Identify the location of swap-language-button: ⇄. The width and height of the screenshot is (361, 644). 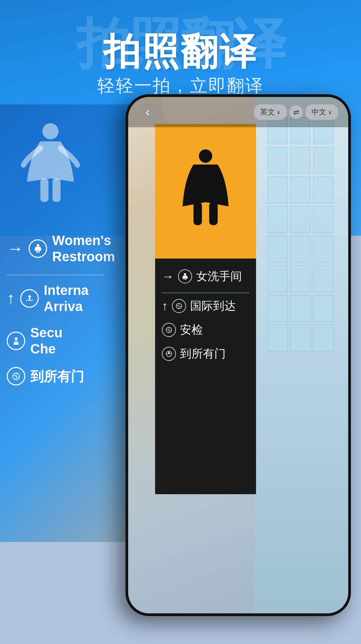
(296, 112).